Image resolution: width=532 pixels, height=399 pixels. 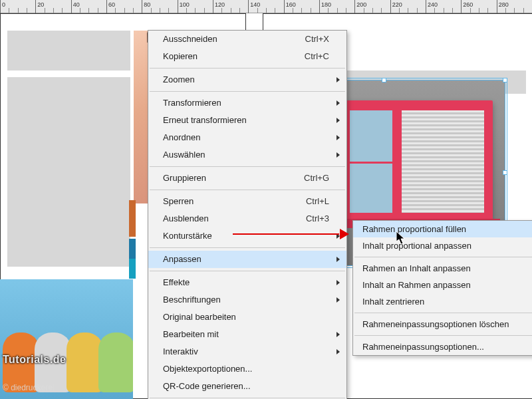 What do you see at coordinates (285, 7) in the screenshot?
I see `ruler-tick: 160` at bounding box center [285, 7].